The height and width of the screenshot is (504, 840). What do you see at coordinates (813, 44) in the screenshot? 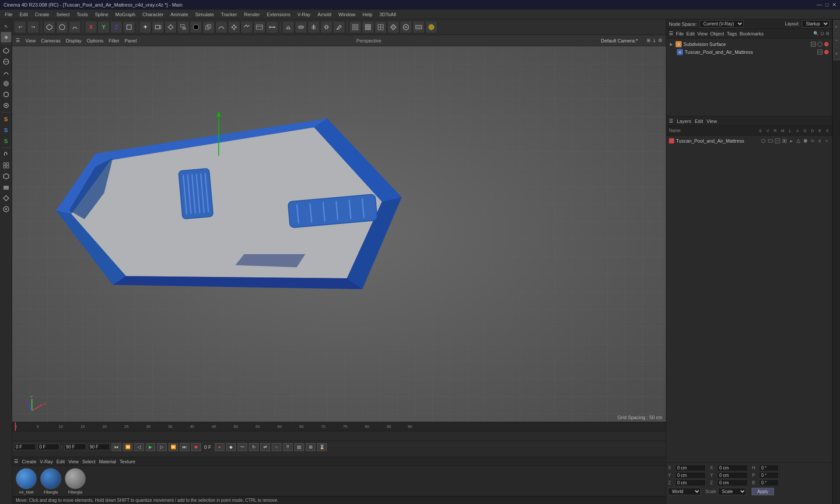
I see `obj-toggle-v1` at bounding box center [813, 44].